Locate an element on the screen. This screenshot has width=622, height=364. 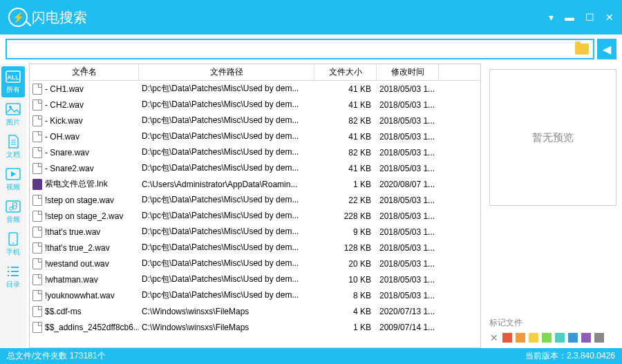
sidebar-item-label: 音频 is located at coordinates (13, 220).